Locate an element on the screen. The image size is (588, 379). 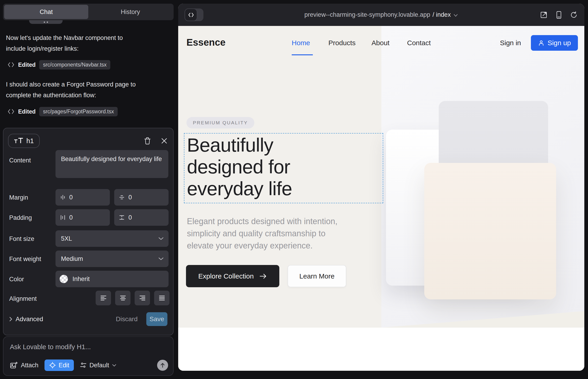
assistant-message: Now let's update the Navbar component to… is located at coordinates (75, 43).